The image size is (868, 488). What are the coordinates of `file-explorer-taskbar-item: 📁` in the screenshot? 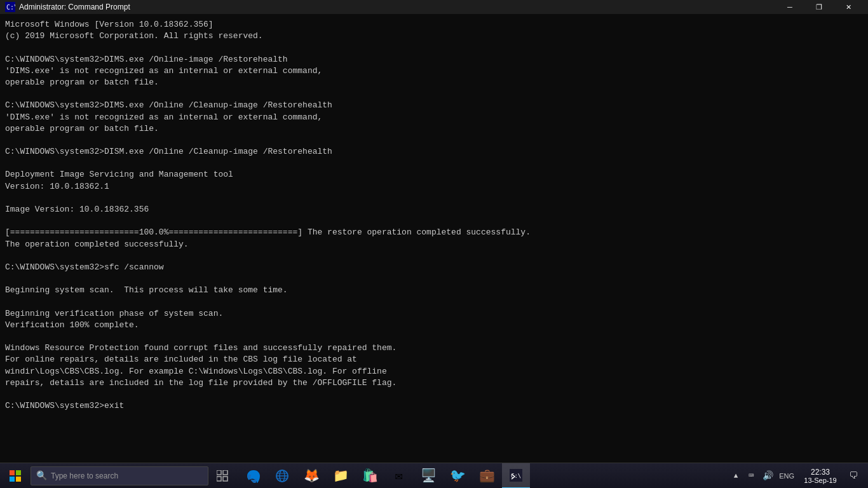 It's located at (341, 476).